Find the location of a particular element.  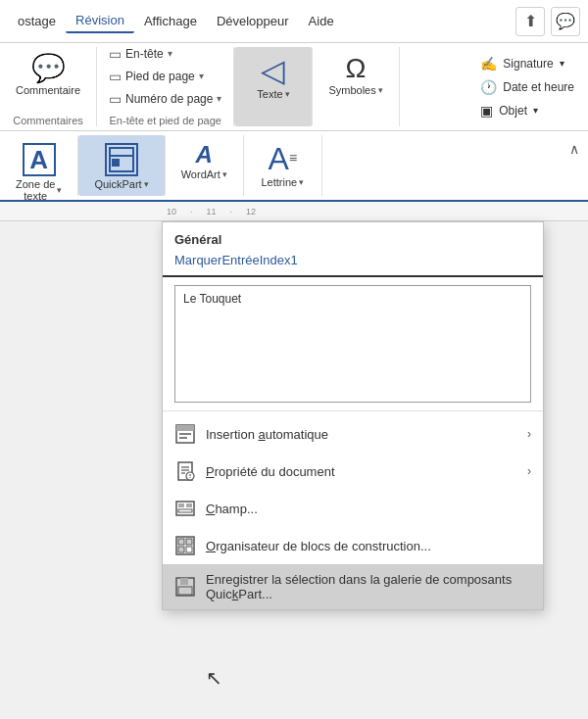

quickpart-button: QuickPart ▾ is located at coordinates (122, 167).